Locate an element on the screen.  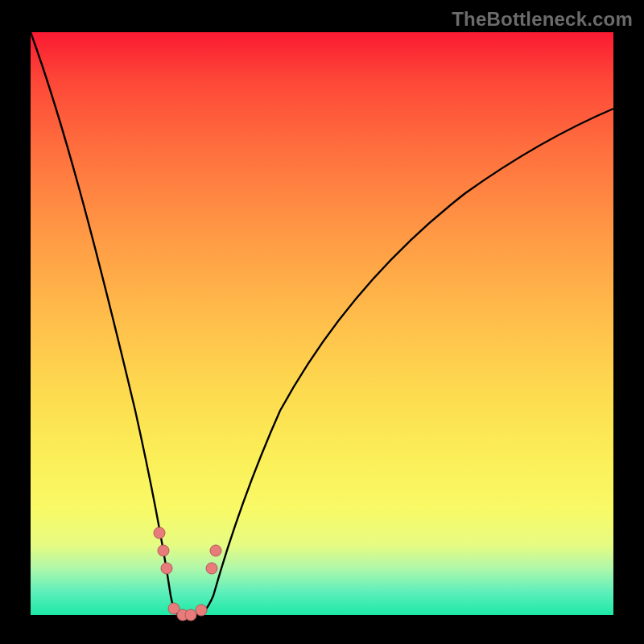
watermark-text: TheBottleneck.com is located at coordinates (543, 19).